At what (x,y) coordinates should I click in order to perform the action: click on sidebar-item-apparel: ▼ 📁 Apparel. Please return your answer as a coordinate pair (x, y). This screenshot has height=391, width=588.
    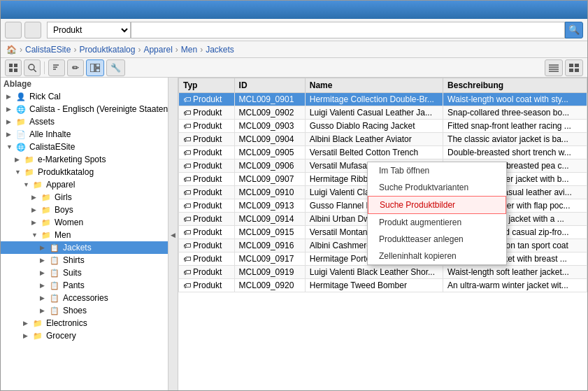
    Looking at the image, I should click on (89, 185).